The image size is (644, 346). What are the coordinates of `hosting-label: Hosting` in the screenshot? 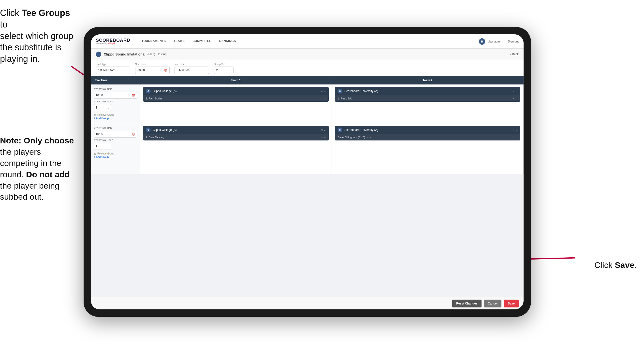 It's located at (162, 54).